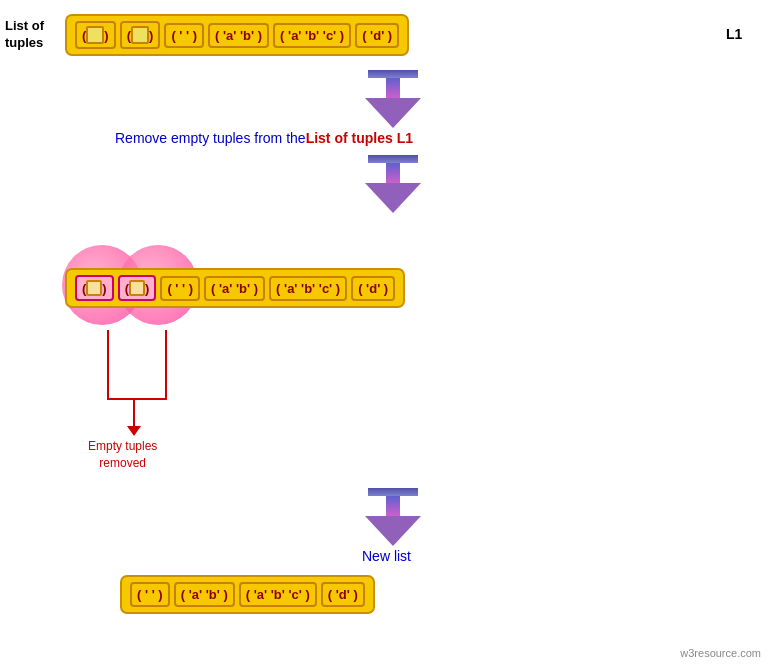 The width and height of the screenshot is (771, 664). Describe the element at coordinates (180, 288) in the screenshot. I see `tuple-space-2: ( ' ' )` at that location.